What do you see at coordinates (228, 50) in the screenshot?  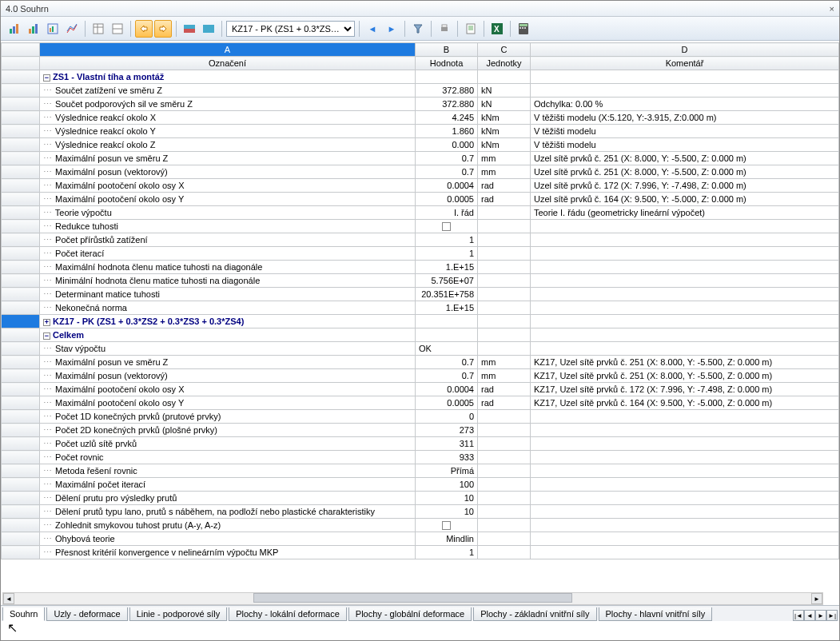 I see `col-A-header: A` at bounding box center [228, 50].